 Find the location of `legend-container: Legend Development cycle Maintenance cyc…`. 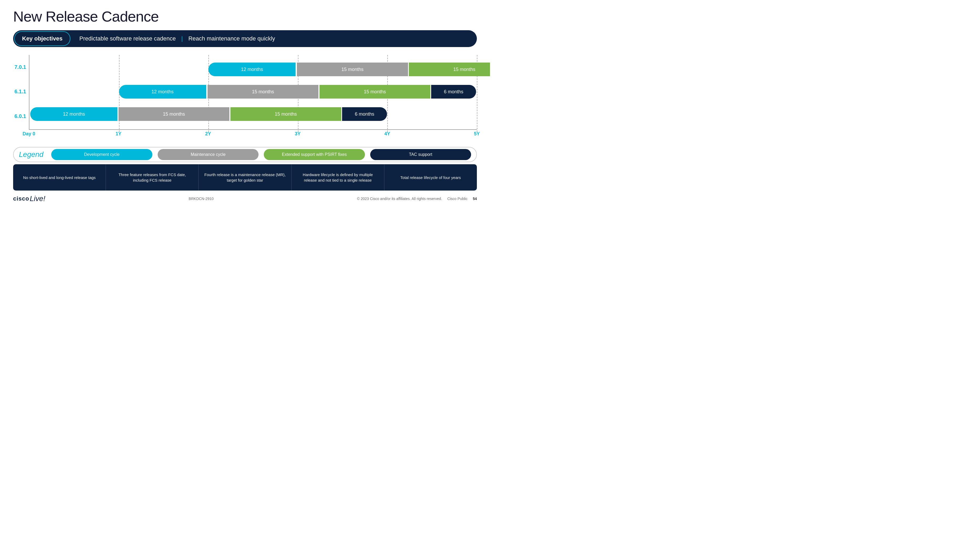

legend-container: Legend Development cycle Maintenance cyc… is located at coordinates (245, 154).